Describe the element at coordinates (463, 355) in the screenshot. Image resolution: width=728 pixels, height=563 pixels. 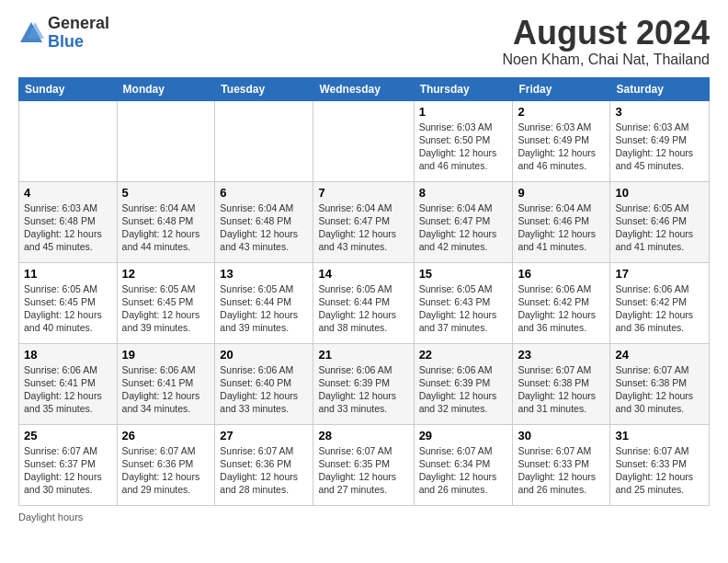
I see `day-number: 22` at that location.